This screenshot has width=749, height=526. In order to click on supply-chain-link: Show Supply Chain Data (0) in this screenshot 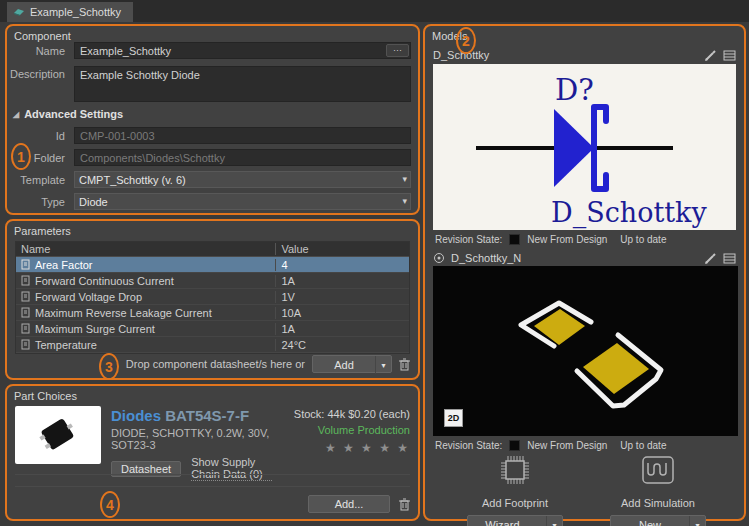, I will do `click(232, 468)`.